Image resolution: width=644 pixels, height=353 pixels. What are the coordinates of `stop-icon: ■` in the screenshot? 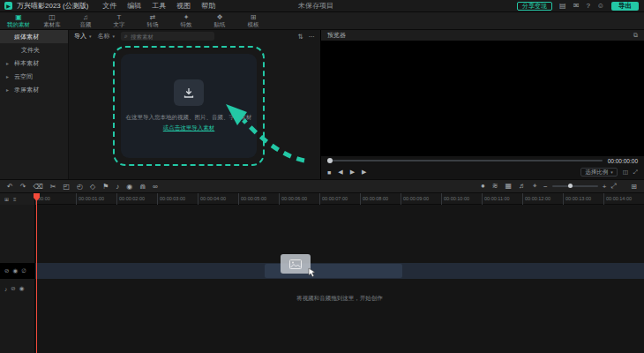 It's located at (329, 173).